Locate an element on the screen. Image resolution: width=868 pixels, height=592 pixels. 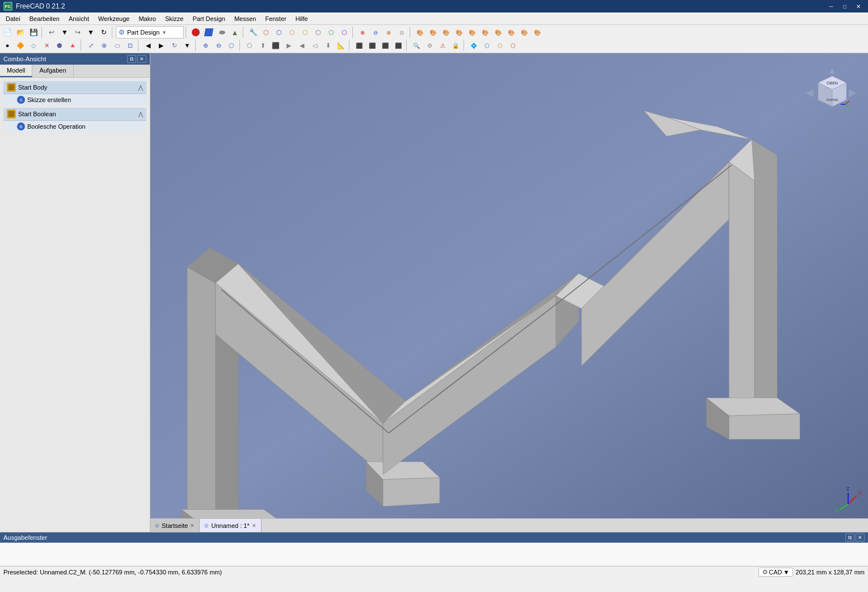
nav3: ⬭ is located at coordinates (117, 45).